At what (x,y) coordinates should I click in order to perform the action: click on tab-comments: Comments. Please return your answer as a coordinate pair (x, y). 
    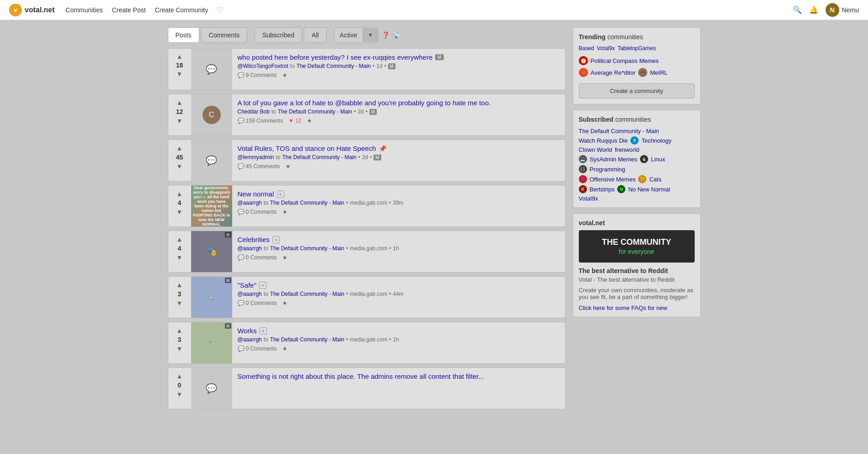
    Looking at the image, I should click on (224, 35).